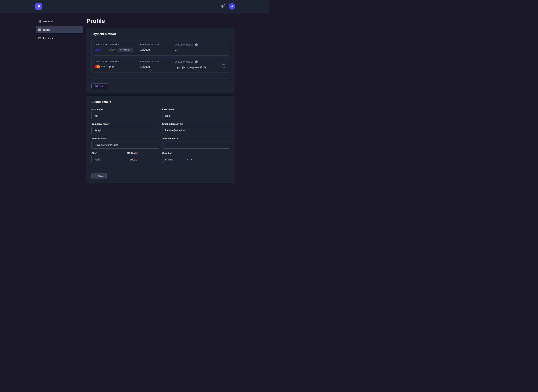  What do you see at coordinates (196, 128) in the screenshot?
I see `email-field-group: Email address* i` at bounding box center [196, 128].